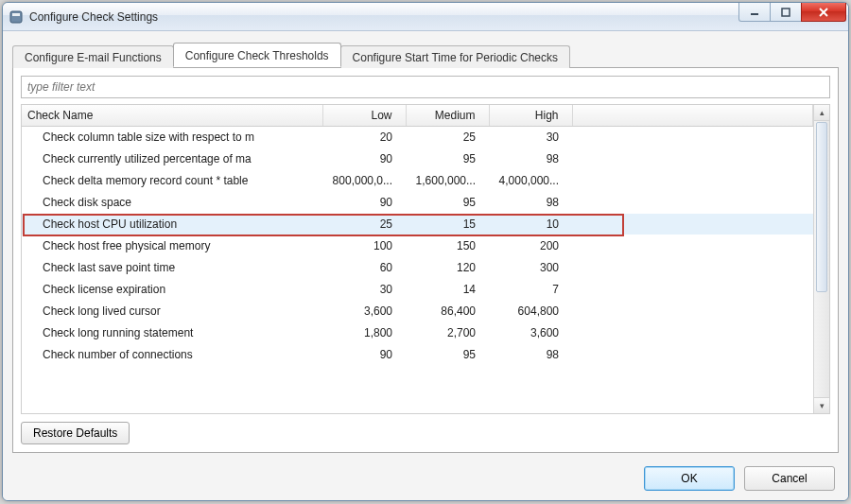 The width and height of the screenshot is (851, 504). What do you see at coordinates (364, 115) in the screenshot?
I see `col-header-low: Low` at bounding box center [364, 115].